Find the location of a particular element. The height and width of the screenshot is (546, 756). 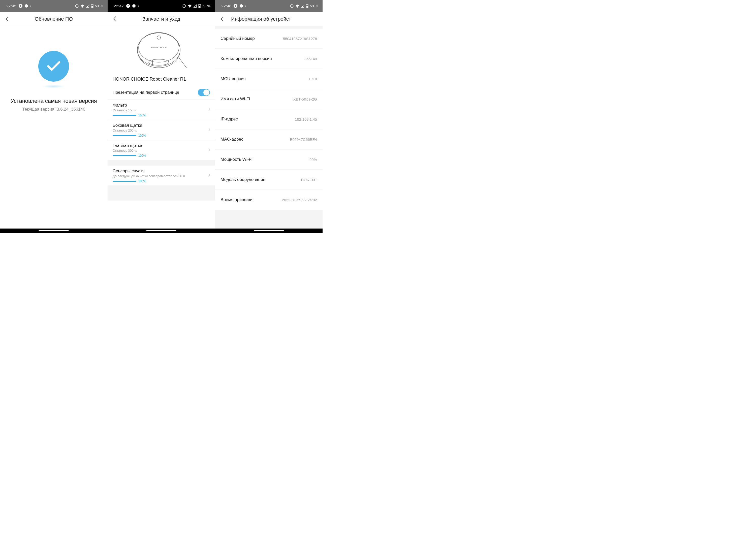

info-label: IP-адрес is located at coordinates (229, 119).